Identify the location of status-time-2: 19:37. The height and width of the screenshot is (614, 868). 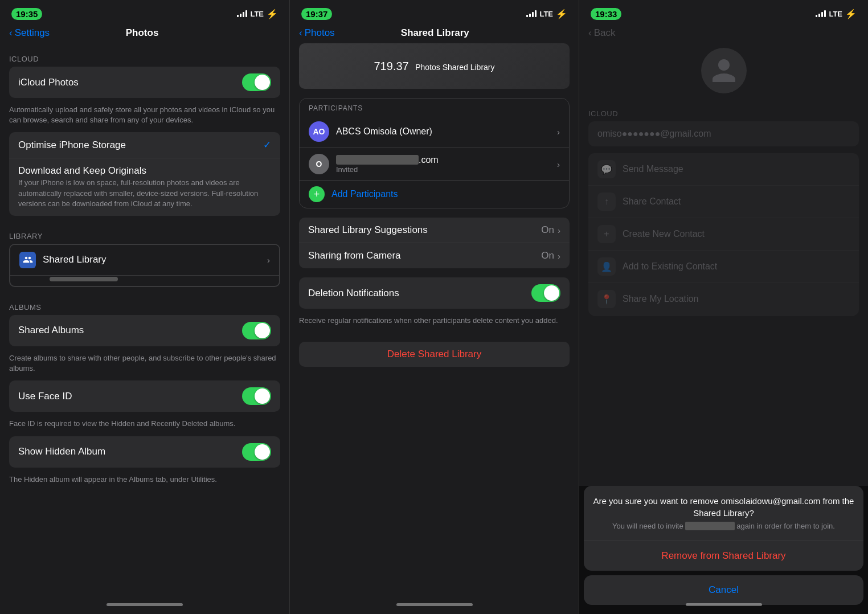
(317, 14).